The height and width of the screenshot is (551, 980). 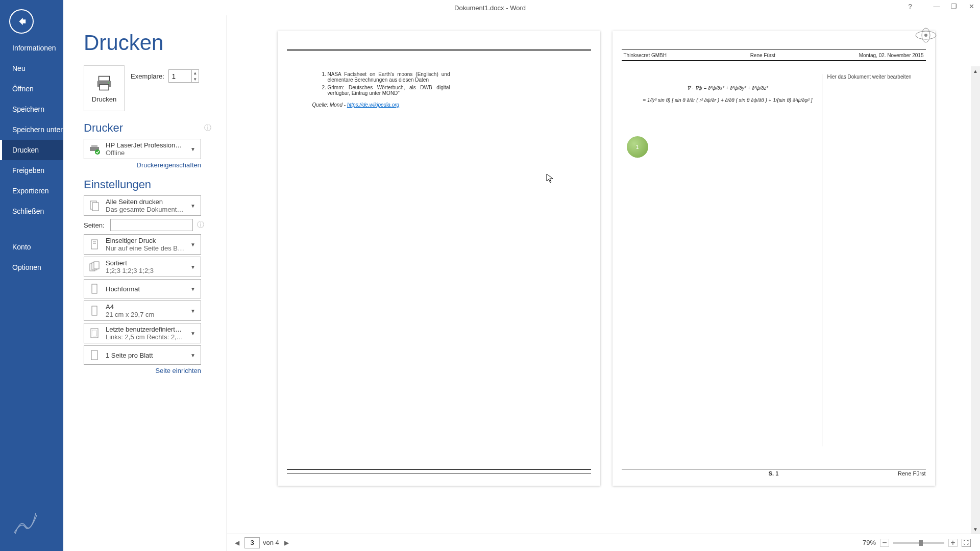 I want to click on collate-l2: 1;2;3 1;2;3 1;2;3, so click(x=145, y=270).